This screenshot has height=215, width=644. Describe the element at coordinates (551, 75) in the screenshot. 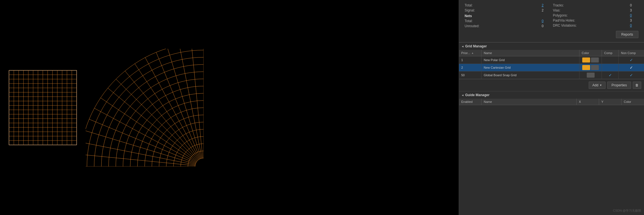

I see `table-row: 50 Global Board Snap Grid ✓ ✓` at that location.